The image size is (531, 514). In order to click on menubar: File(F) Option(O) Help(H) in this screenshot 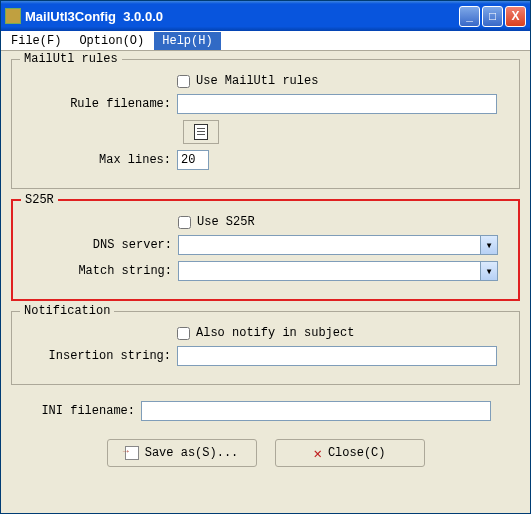, I will do `click(266, 41)`.